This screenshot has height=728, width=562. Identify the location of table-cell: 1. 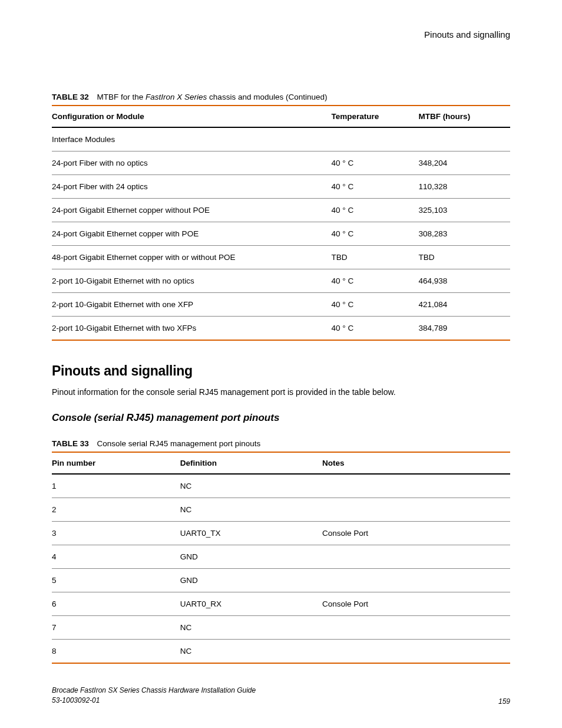
(116, 486).